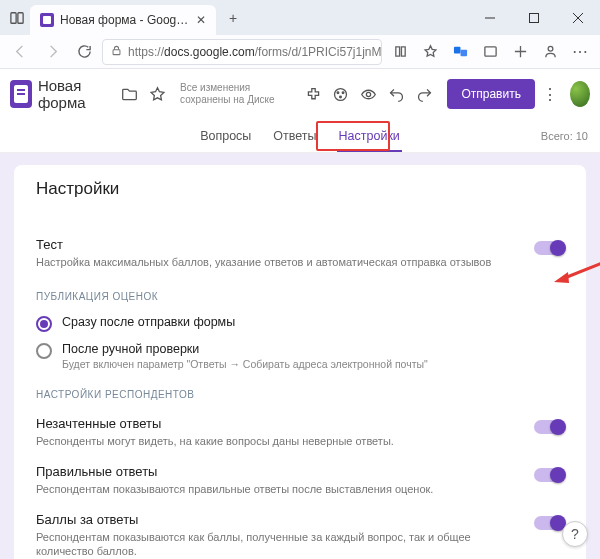 The height and width of the screenshot is (559, 600). What do you see at coordinates (300, 253) in the screenshot?
I see `quiz-row: Тест Настройка максимальных баллов, указ…` at bounding box center [300, 253].